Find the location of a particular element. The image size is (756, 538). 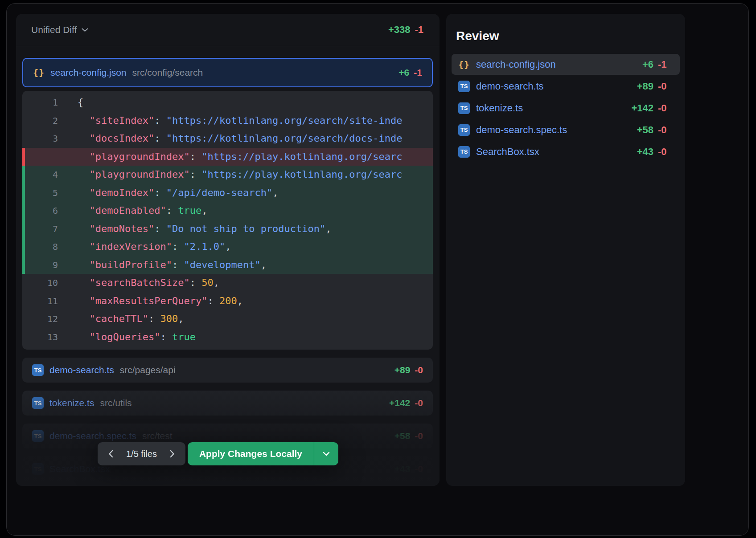

code-line: "playgroundIndex": "https://play.kotlinl… is located at coordinates (227, 157).